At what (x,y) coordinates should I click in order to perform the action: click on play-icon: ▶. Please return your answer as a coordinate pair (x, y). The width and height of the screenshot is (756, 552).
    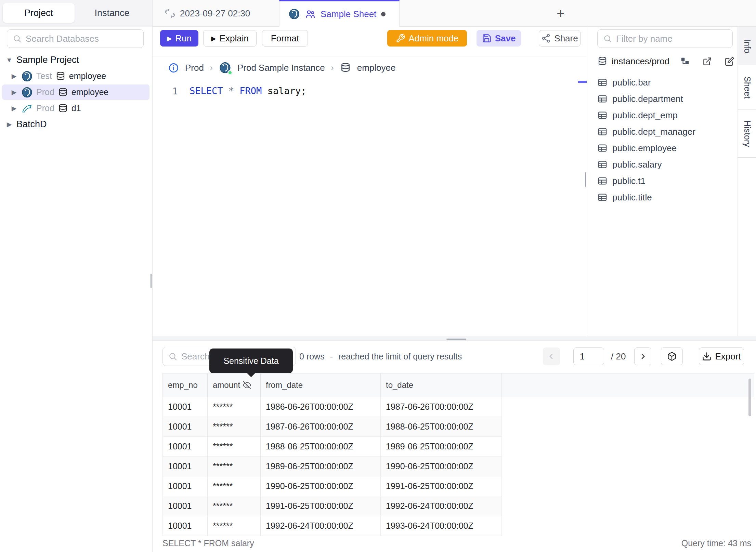
    Looking at the image, I should click on (170, 38).